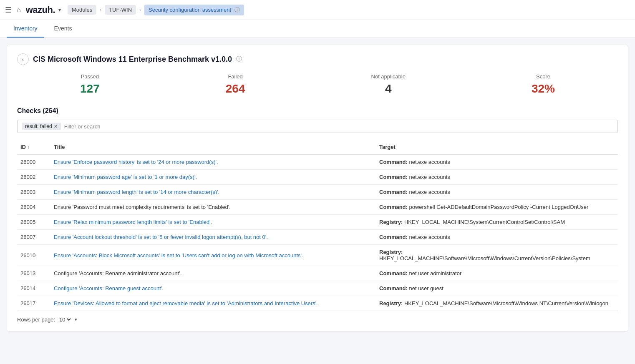 The image size is (635, 364). What do you see at coordinates (318, 319) in the screenshot?
I see `pagination-row: Rows per page: 10 25 50 ▾` at bounding box center [318, 319].